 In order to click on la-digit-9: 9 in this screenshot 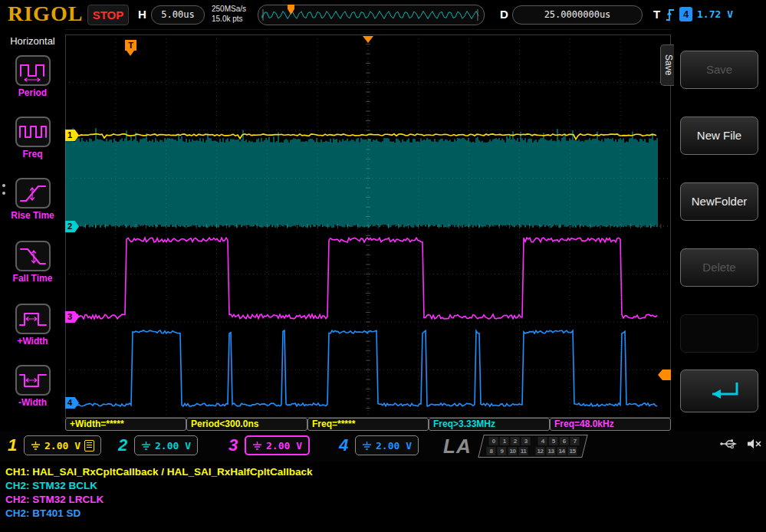, I will do `click(501, 451)`.